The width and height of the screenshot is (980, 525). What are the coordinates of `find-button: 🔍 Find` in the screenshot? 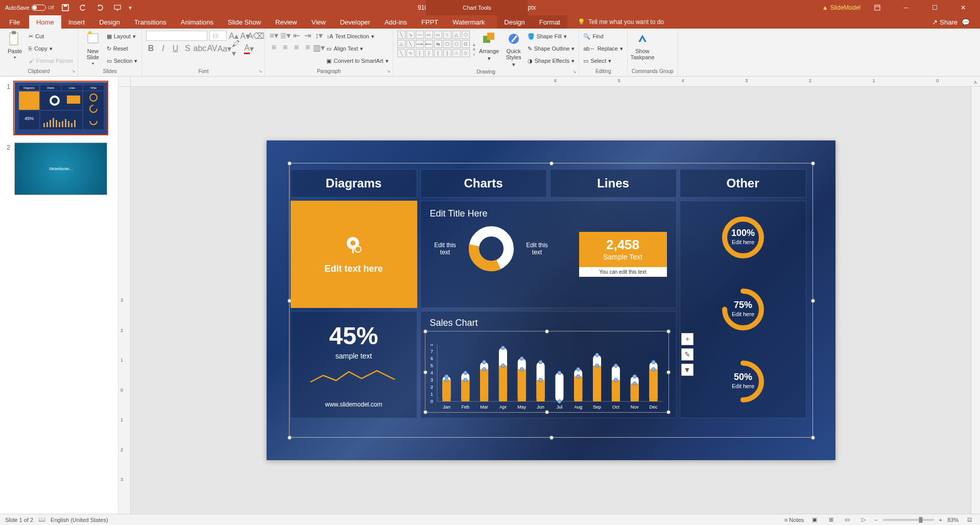 It's located at (603, 36).